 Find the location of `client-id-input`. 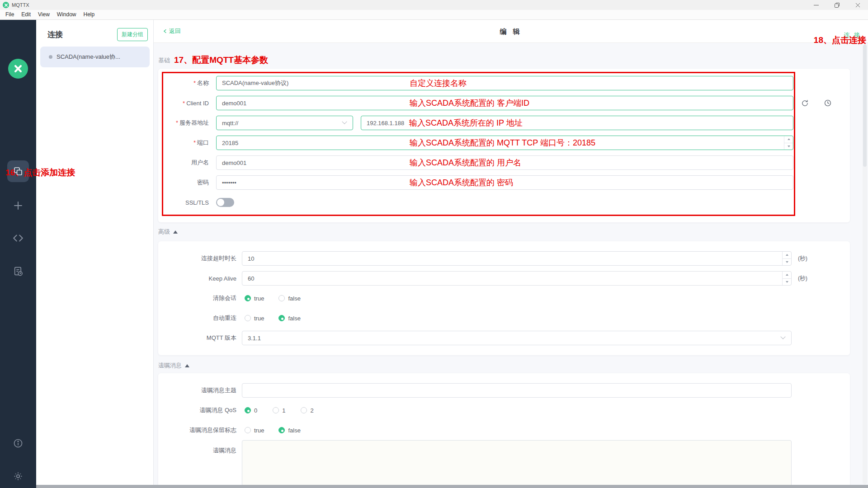

client-id-input is located at coordinates (505, 103).